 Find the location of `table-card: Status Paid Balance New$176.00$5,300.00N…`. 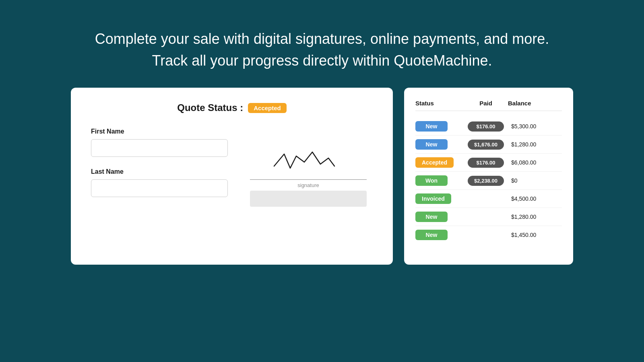

table-card: Status Paid Balance New$176.00$5,300.00N… is located at coordinates (489, 176).